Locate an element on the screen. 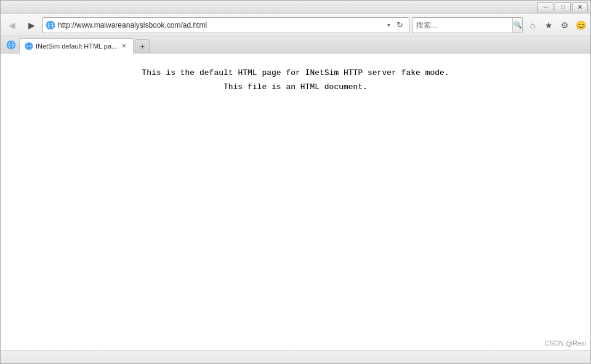 The width and height of the screenshot is (591, 364). watermark: CSDN @Resi is located at coordinates (565, 343).